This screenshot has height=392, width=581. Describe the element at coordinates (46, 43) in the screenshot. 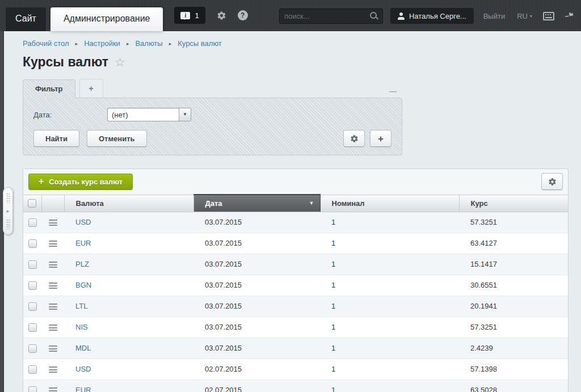

I see `breadcrumb-item-desktop: Рабочий стол` at that location.